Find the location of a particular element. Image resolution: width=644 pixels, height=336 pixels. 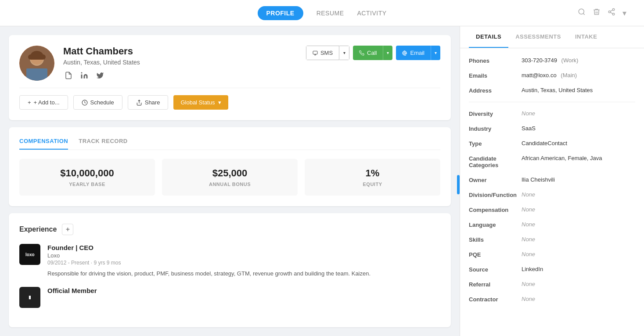

add-to-button: + + Add to... is located at coordinates (44, 103).